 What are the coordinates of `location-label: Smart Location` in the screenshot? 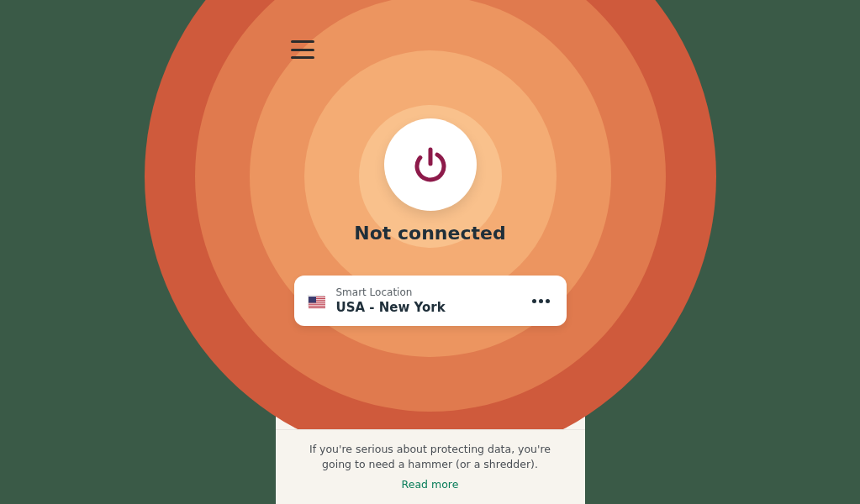 It's located at (433, 292).